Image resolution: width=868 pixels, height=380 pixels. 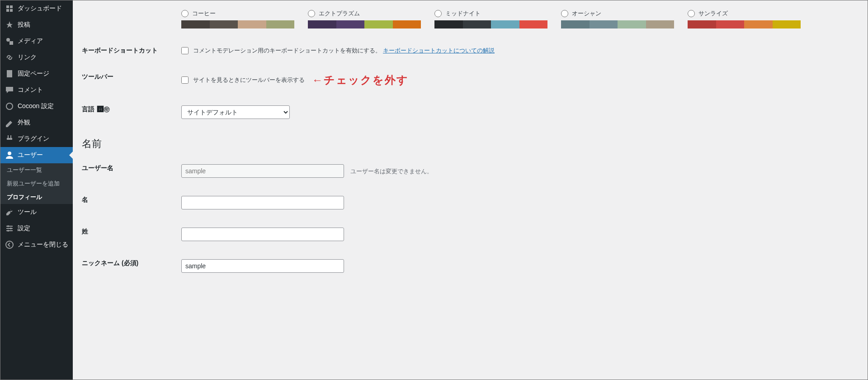 I want to click on sidebar-item-media: メディア, so click(x=37, y=41).